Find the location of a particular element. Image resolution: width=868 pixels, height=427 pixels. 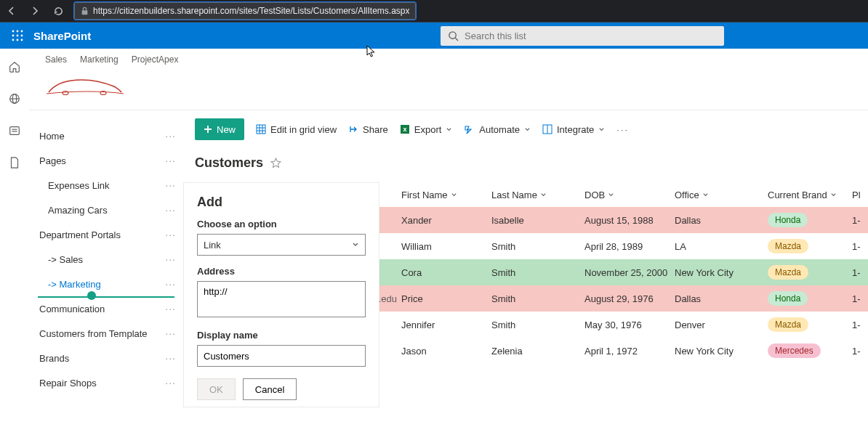

address-input is located at coordinates (281, 299).